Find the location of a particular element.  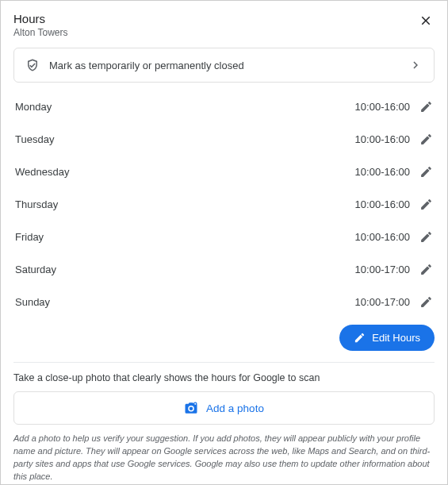

photo-hint: Take a close-up photo that clearly shows… is located at coordinates (224, 382).